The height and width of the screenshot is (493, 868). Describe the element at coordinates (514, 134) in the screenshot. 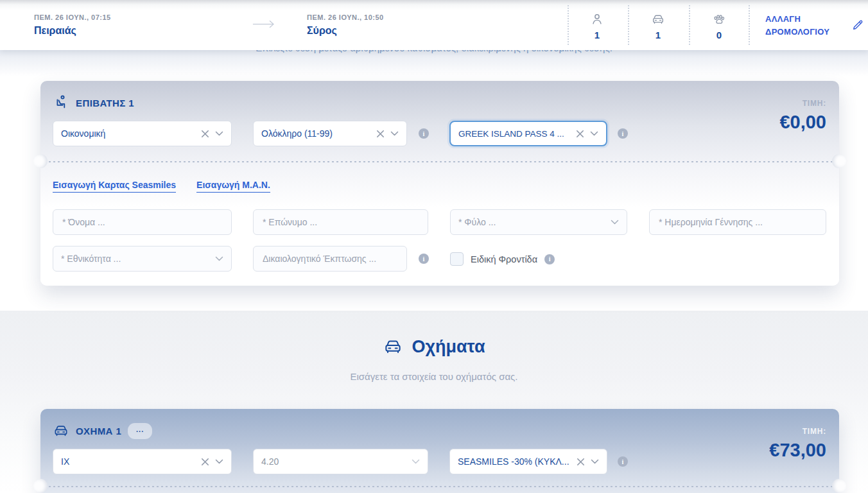

I see `fare-value: GREEK ISLAND PASS 4 ...` at that location.